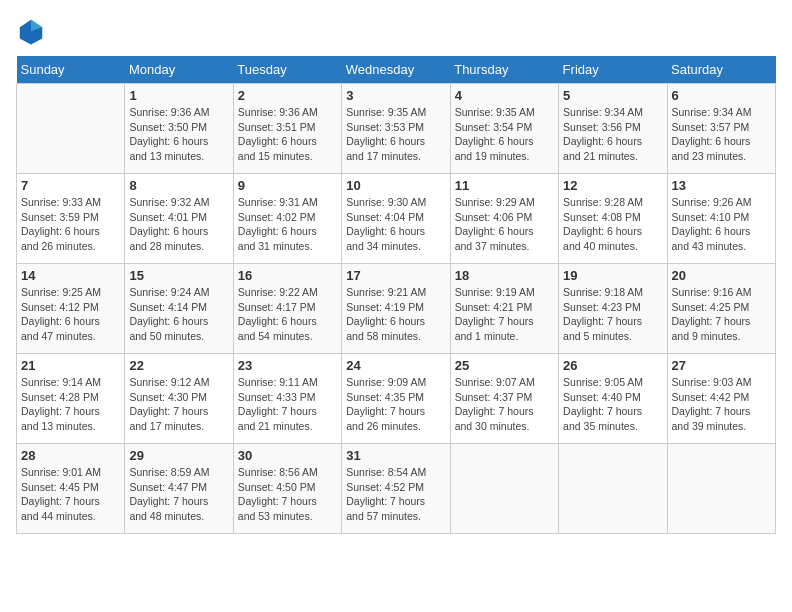  I want to click on calendar-cell: 20Sunrise: 9:16 AM Sunset: 4:25 PM Dayli…, so click(721, 309).